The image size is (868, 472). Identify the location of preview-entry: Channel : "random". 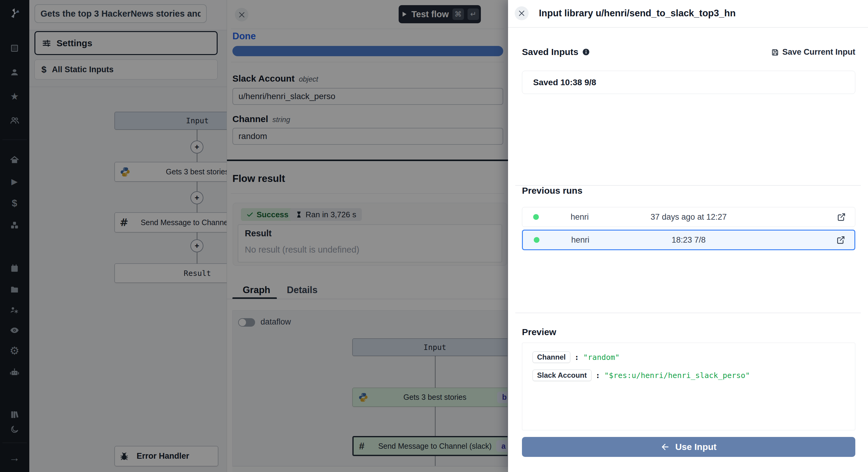
(693, 357).